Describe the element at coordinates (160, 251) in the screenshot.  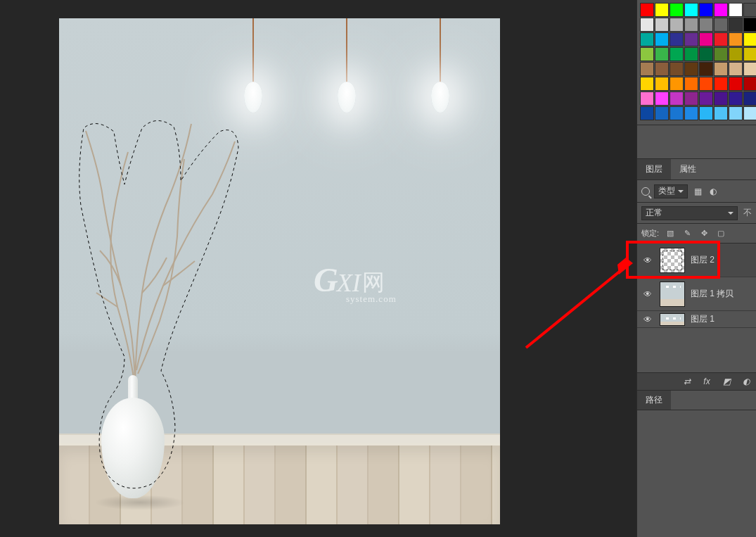
I see `branches-graphic` at that location.